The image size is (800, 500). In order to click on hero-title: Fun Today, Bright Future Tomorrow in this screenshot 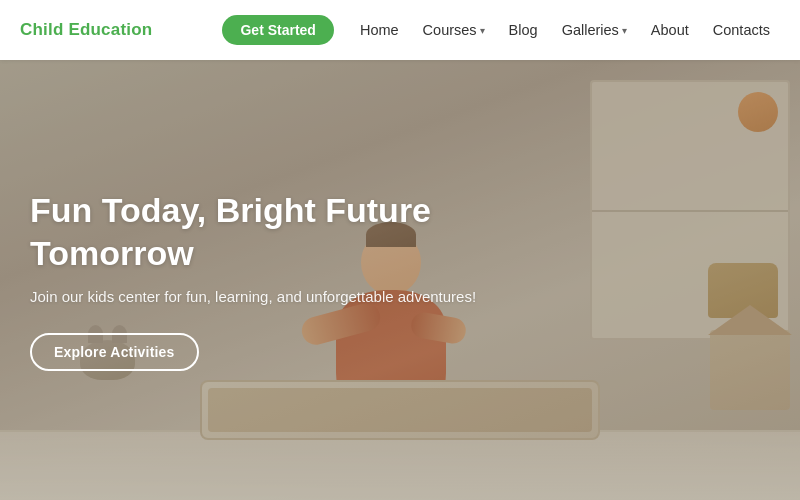, I will do `click(270, 232)`.